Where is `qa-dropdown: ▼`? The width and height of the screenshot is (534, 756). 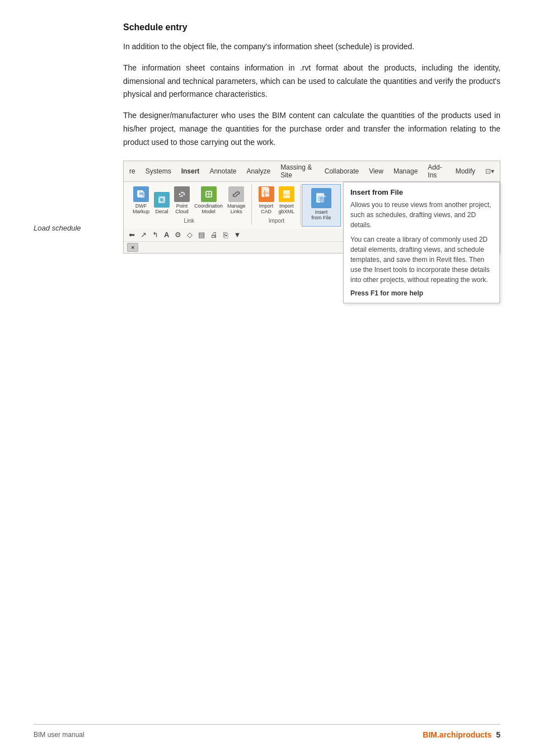 qa-dropdown: ▼ is located at coordinates (237, 235).